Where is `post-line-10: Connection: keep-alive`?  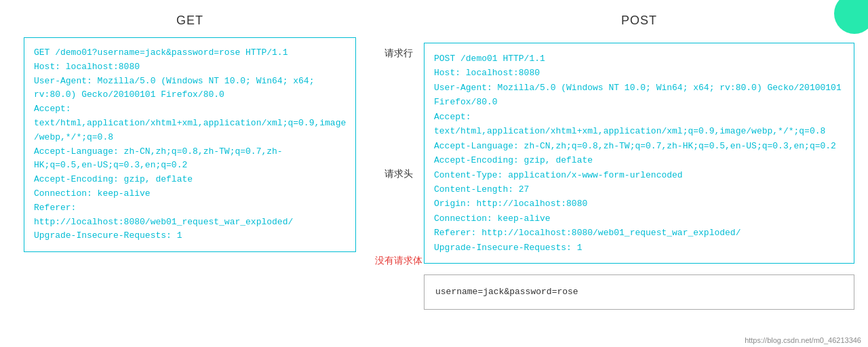 post-line-10: Connection: keep-alive is located at coordinates (639, 218).